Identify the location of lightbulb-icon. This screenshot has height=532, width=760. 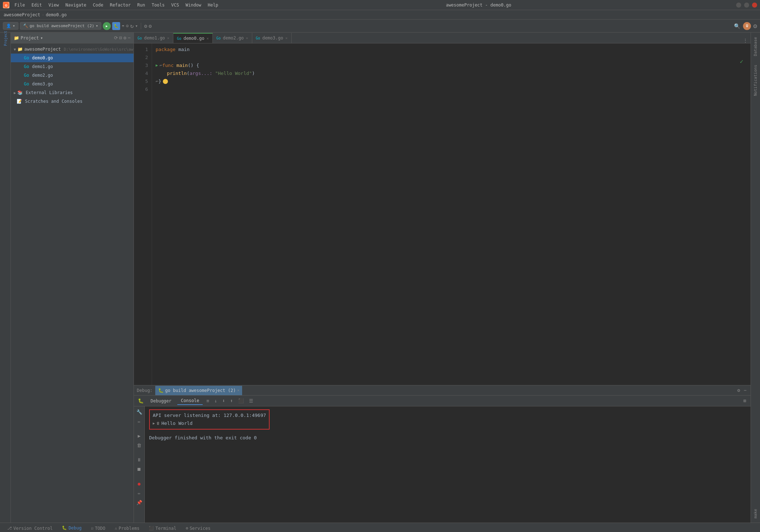
(165, 81).